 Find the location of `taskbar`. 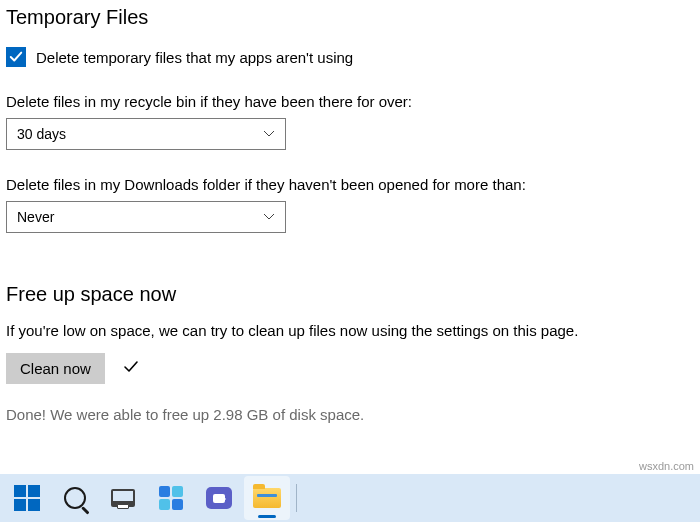

taskbar is located at coordinates (350, 498).